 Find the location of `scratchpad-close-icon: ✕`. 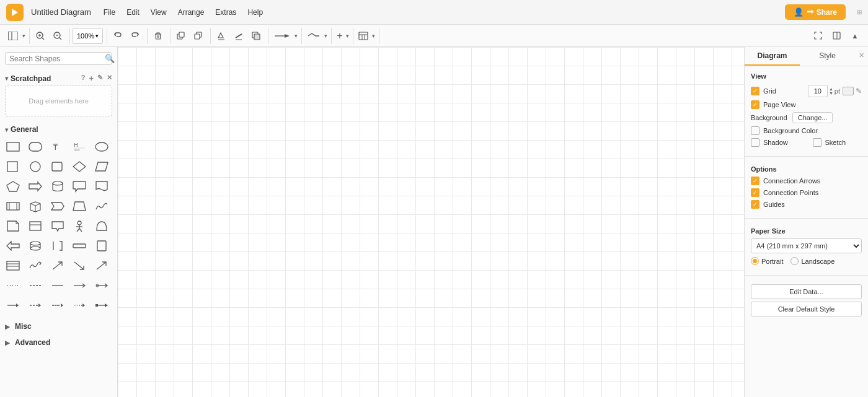

scratchpad-close-icon: ✕ is located at coordinates (109, 78).